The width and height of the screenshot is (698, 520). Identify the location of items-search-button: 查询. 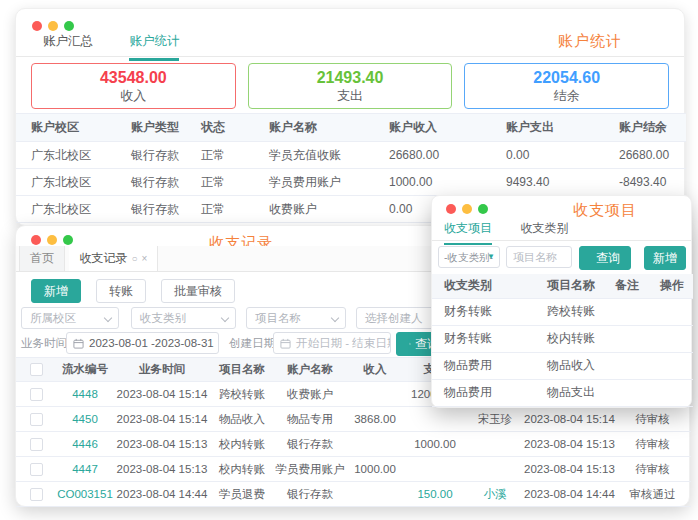
(605, 258).